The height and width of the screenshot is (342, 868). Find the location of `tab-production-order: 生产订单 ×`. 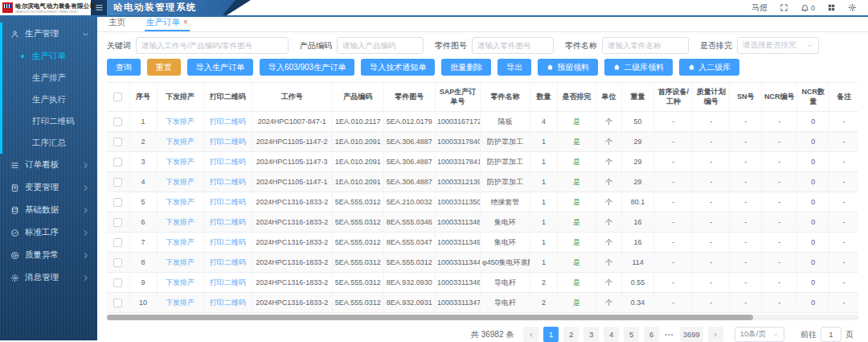

tab-production-order: 生产订单 × is located at coordinates (167, 23).